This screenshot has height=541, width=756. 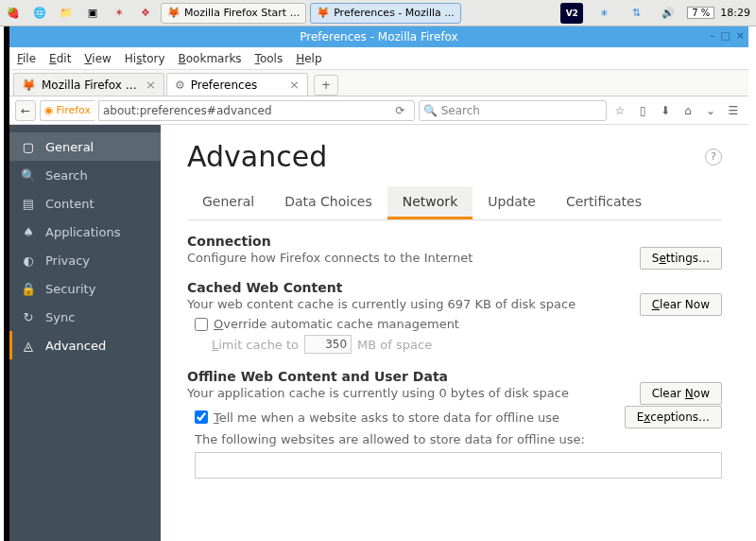 I want to click on menu-tools: Tools, so click(x=269, y=59).